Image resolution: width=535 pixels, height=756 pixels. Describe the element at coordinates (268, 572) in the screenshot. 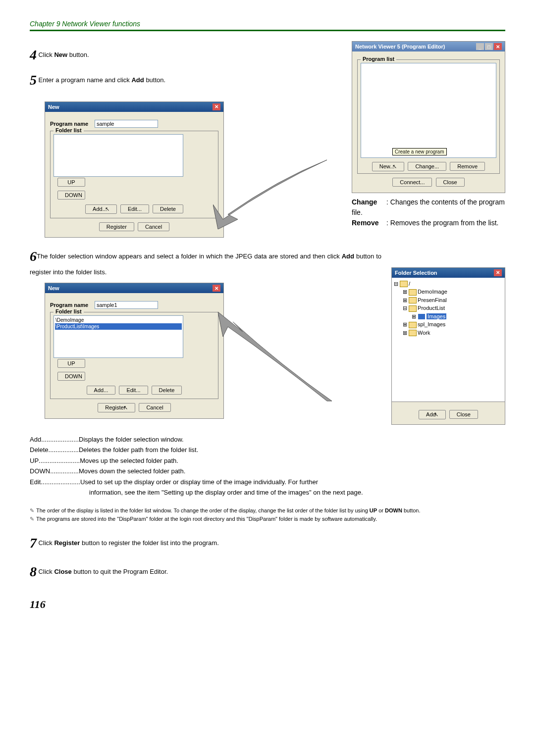

I see `step-8: 8 Click Close button to quit the Program…` at that location.